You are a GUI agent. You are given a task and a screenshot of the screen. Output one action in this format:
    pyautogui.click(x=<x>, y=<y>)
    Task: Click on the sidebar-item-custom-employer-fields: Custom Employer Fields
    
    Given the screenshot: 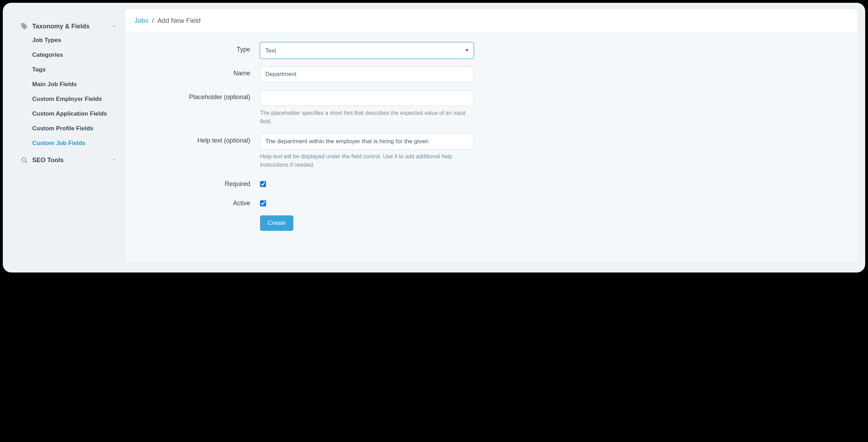 What is the action you would take?
    pyautogui.click(x=76, y=99)
    